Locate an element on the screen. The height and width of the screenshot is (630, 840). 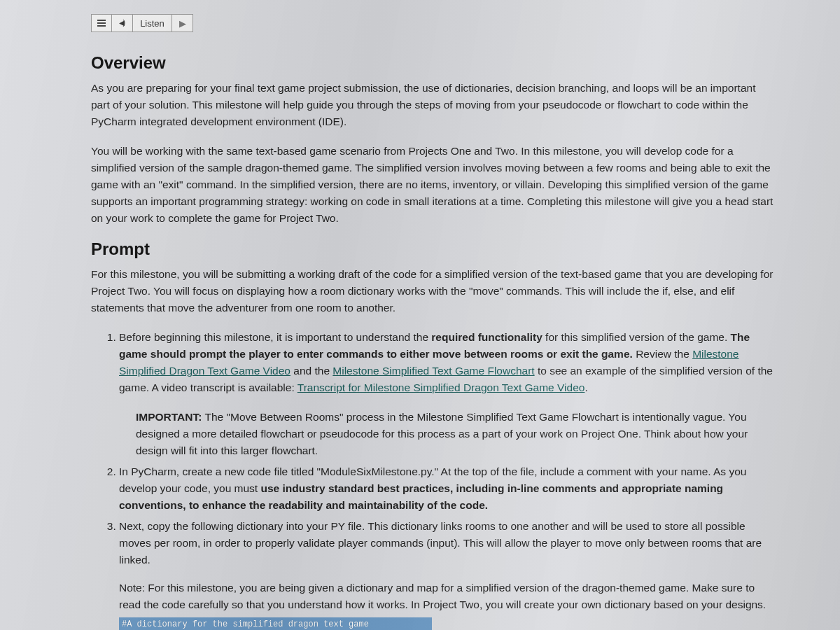
code-block: #A dictionary for the simplified dragon … is located at coordinates (276, 624).